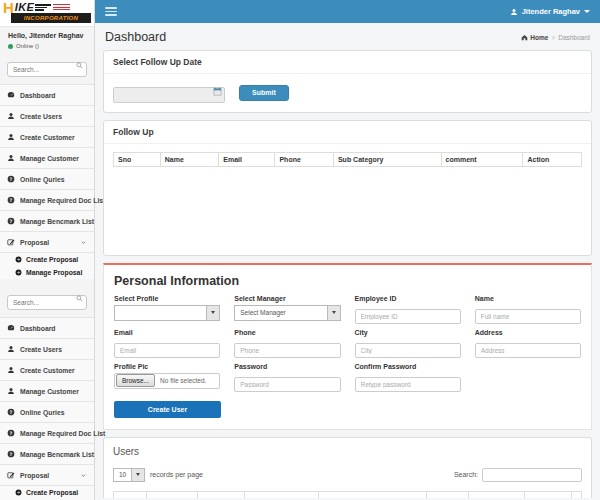  I want to click on brand-tagline-decoration, so click(62, 8).